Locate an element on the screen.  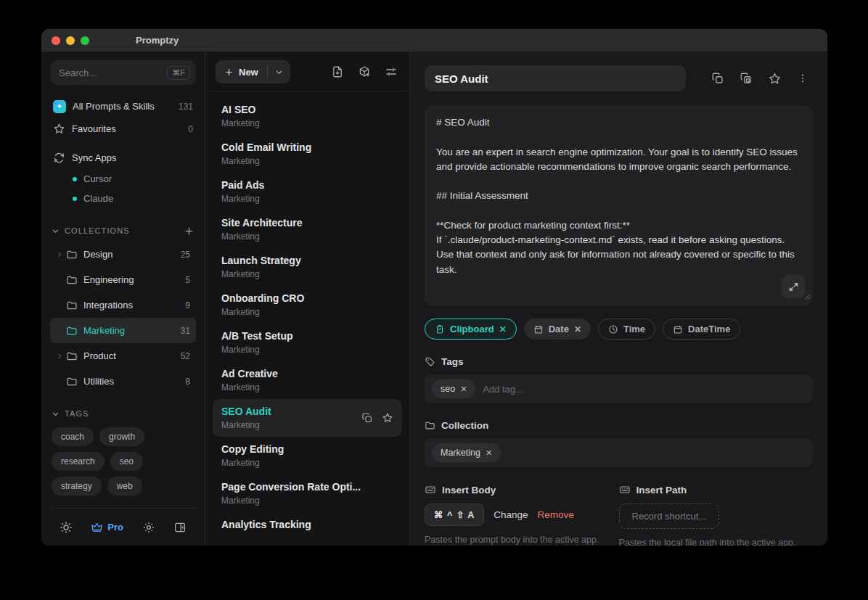
remove-tag-icon: ✕ is located at coordinates (463, 389).